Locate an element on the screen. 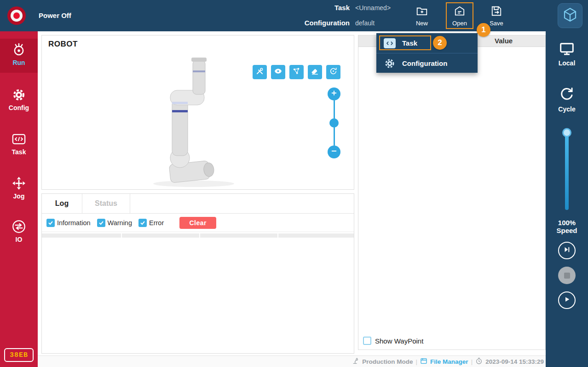 This screenshot has width=588, height=367. right-control-sidebar: Local Cycle 100% Speed is located at coordinates (567, 199).